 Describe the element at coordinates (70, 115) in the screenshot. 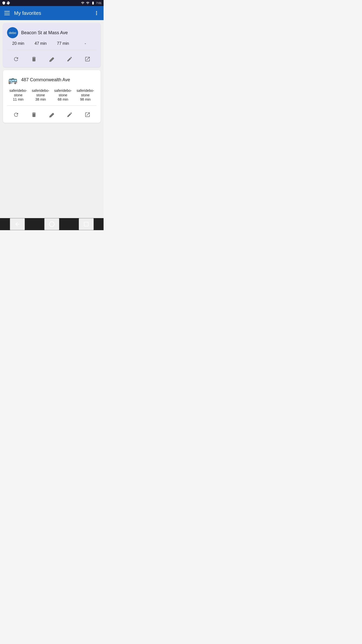

I see `card-2-edit-button` at that location.